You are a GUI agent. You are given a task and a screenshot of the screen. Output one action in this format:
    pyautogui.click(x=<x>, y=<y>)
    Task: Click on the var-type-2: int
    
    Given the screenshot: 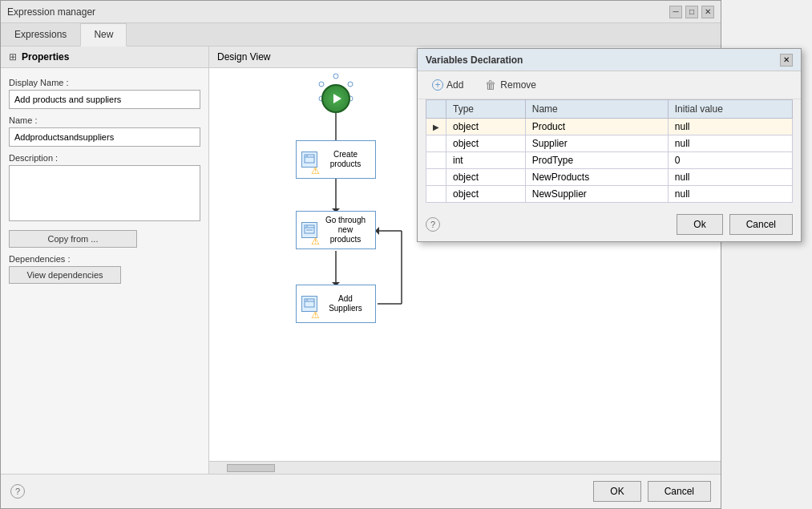 What is the action you would take?
    pyautogui.click(x=486, y=160)
    